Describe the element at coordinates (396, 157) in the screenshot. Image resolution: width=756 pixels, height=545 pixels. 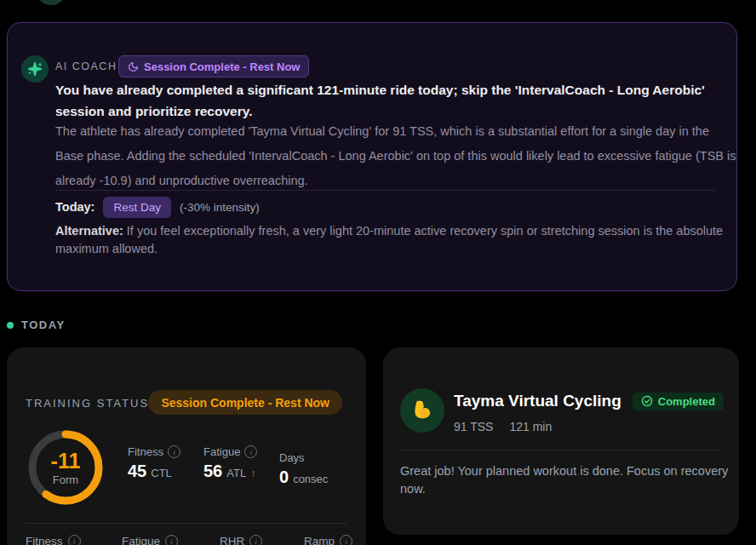
I see `ai-recommendation-body: The athlete has already completed 'Tayma…` at that location.